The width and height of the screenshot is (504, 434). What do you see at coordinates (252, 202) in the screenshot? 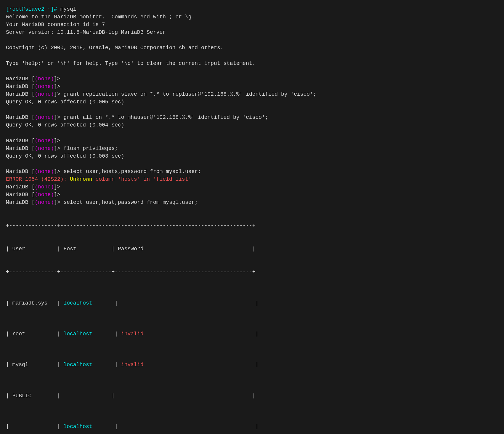
I see `line-26: MariaDB [(none)]> select user,host,passw…` at bounding box center [252, 202].